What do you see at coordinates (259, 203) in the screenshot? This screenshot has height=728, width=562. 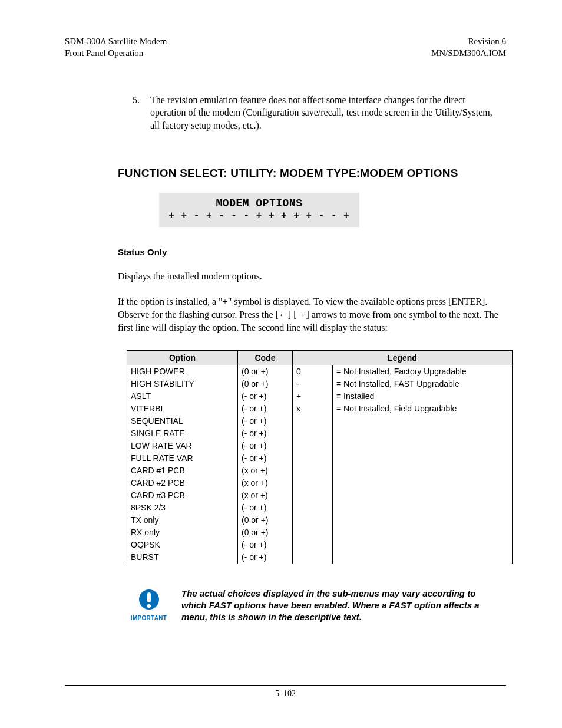 I see `lcd-line-1: MODEM OPTIONS` at bounding box center [259, 203].